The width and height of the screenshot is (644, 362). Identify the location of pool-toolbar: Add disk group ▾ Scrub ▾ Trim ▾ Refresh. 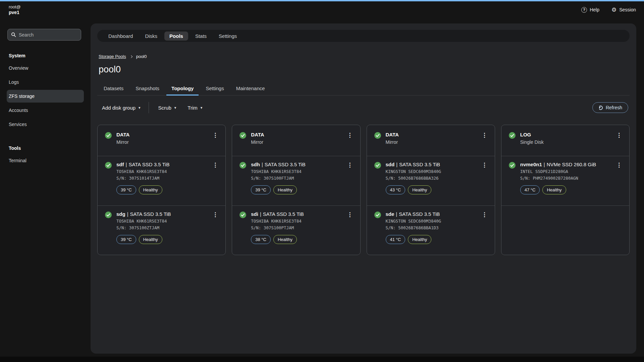
(364, 108).